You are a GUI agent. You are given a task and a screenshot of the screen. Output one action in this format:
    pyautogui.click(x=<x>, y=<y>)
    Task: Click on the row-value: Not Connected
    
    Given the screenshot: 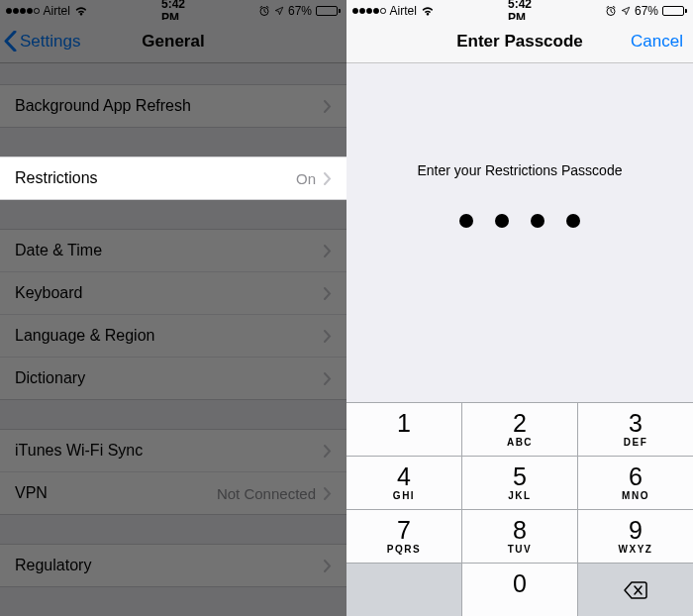 What is the action you would take?
    pyautogui.click(x=266, y=493)
    